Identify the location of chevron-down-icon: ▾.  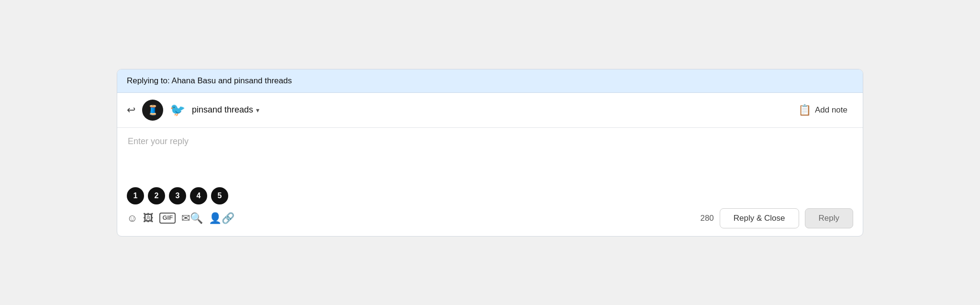
(257, 110).